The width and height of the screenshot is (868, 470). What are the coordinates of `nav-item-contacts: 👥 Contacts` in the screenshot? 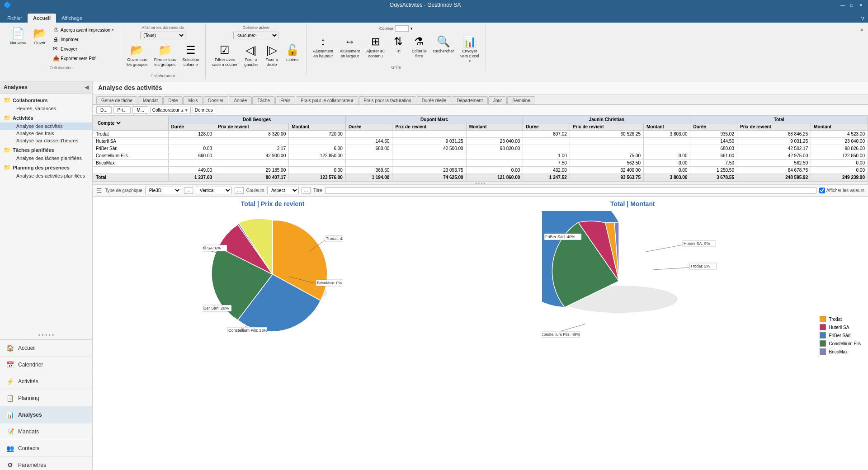 It's located at (46, 448).